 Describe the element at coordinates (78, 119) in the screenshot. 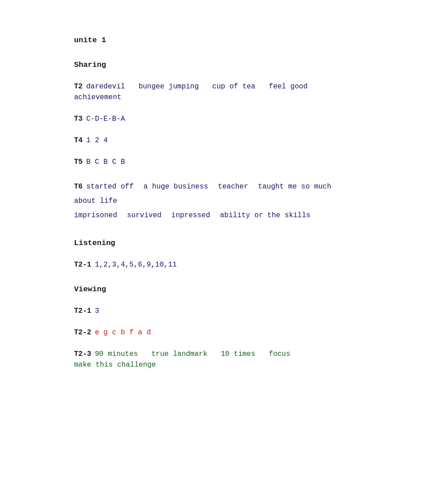

I see `t3-label: T3` at that location.